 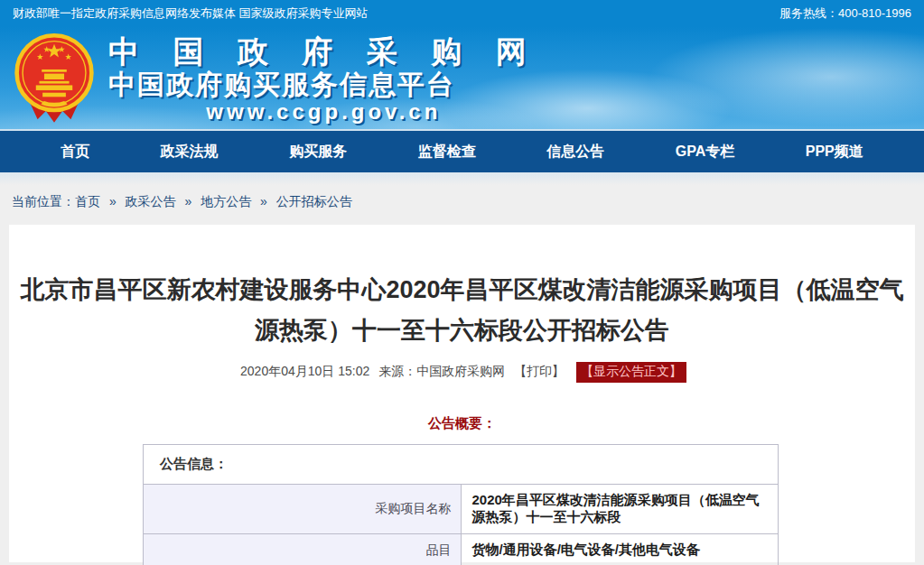 I want to click on row-value-project-name: 2020年昌平区煤改清洁能源采购项目（低温空气源热泵）十一至十六标段, so click(x=620, y=509).